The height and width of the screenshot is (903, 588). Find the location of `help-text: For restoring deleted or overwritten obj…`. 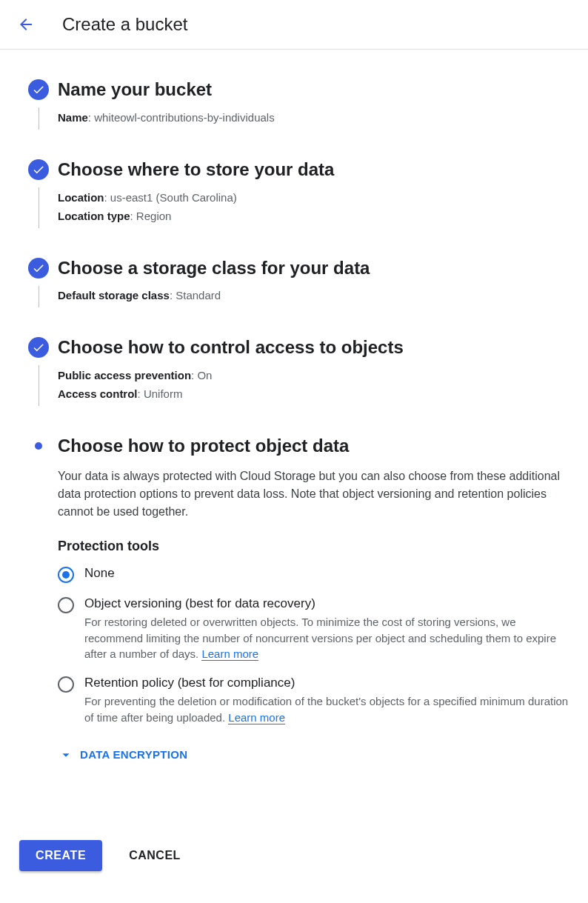

help-text: For restoring deleted or overwritten obj… is located at coordinates (320, 639).